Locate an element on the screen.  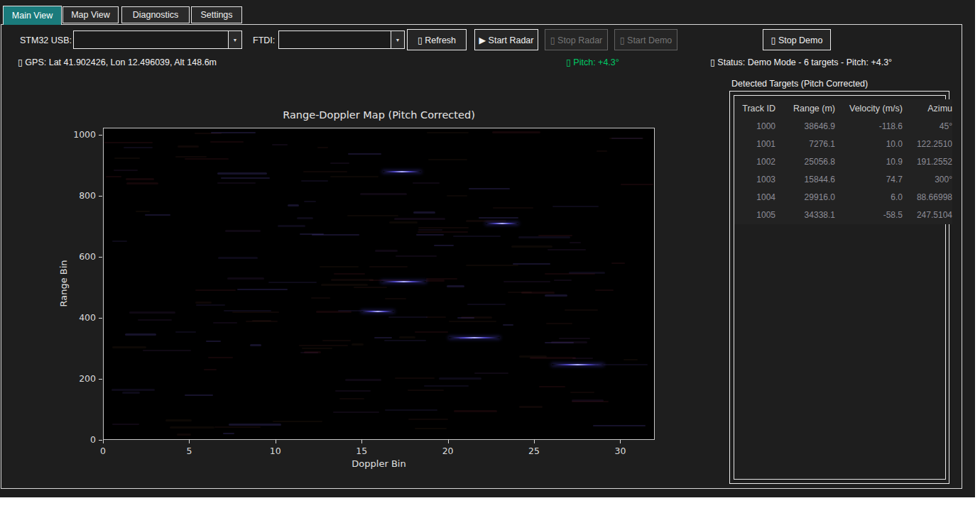
table-cell: 1003 is located at coordinates (758, 180).